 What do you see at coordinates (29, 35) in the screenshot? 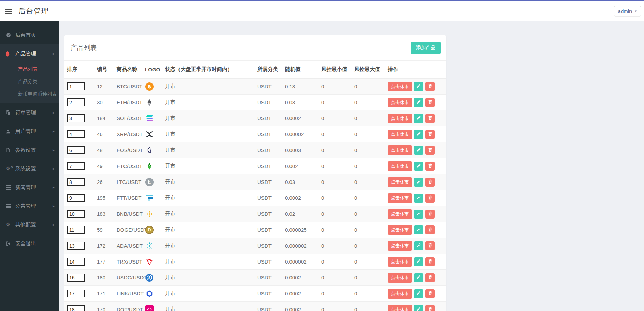
I see `sidebar-item-0: 后台首页` at bounding box center [29, 35].